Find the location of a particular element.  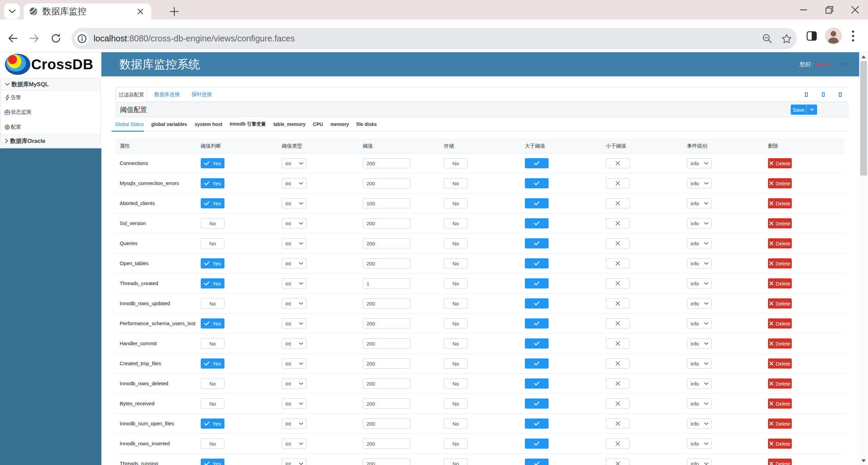

subtab-0: Global Status is located at coordinates (130, 124).